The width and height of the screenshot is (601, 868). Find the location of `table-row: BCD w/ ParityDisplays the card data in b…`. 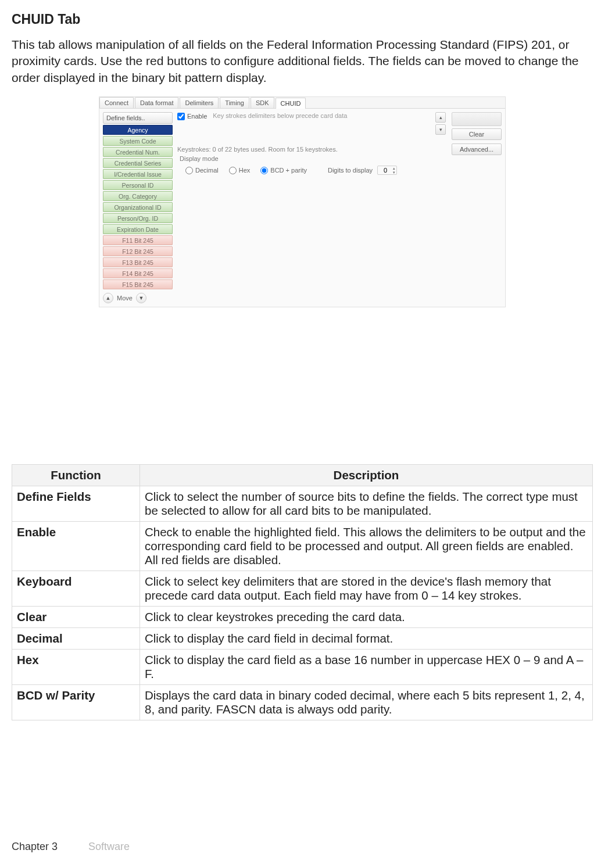

table-row: BCD w/ ParityDisplays the card data in b… is located at coordinates (302, 703).